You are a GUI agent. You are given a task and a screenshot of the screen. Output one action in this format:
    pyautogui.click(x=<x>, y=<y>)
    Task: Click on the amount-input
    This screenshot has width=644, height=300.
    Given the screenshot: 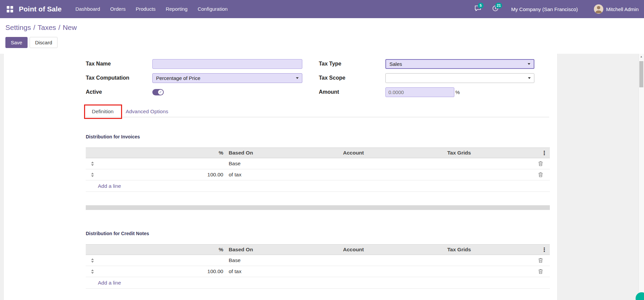 What is the action you would take?
    pyautogui.click(x=420, y=92)
    